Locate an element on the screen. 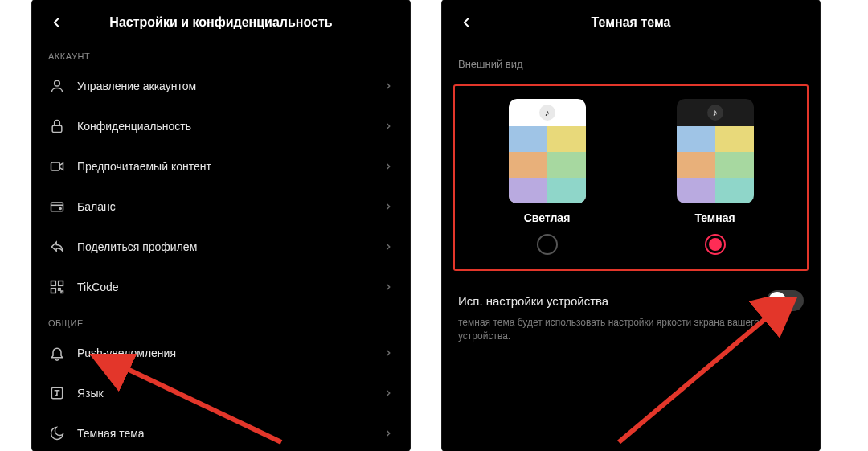 The width and height of the screenshot is (868, 451). row-label: Язык is located at coordinates (230, 393).